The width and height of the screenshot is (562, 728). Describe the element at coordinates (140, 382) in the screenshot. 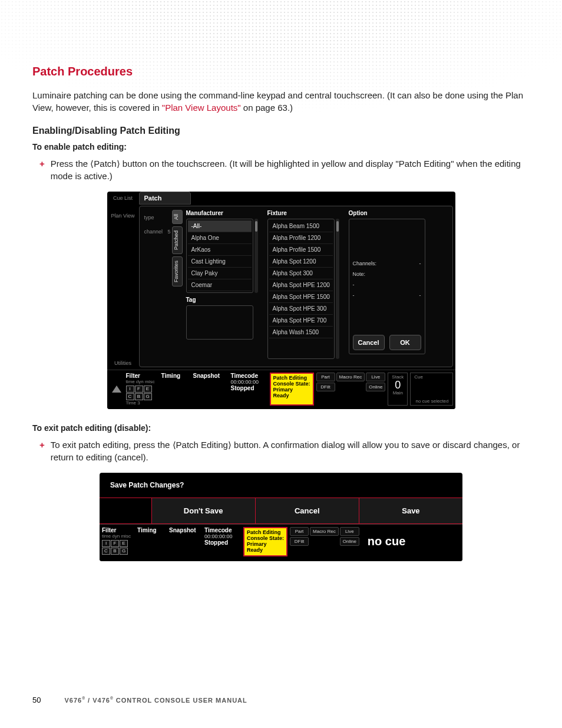

I see `filter-sub: time dyn misc` at that location.